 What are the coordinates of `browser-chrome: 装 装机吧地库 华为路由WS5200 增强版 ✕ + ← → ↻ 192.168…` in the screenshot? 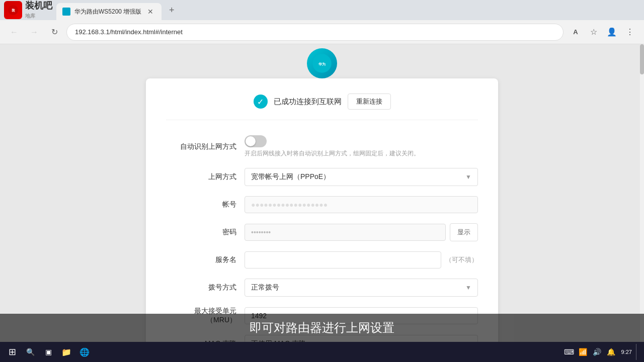 It's located at (322, 22).